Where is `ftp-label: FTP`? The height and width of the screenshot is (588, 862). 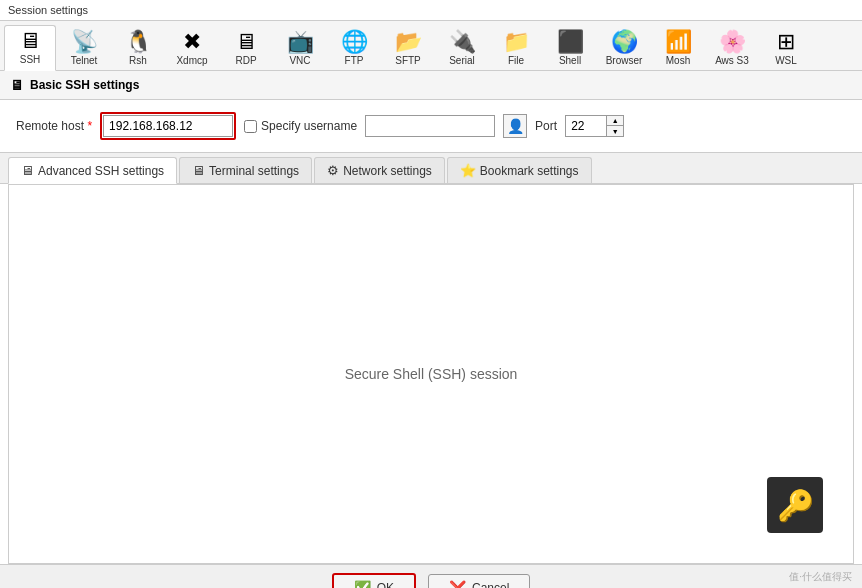 ftp-label: FTP is located at coordinates (354, 60).